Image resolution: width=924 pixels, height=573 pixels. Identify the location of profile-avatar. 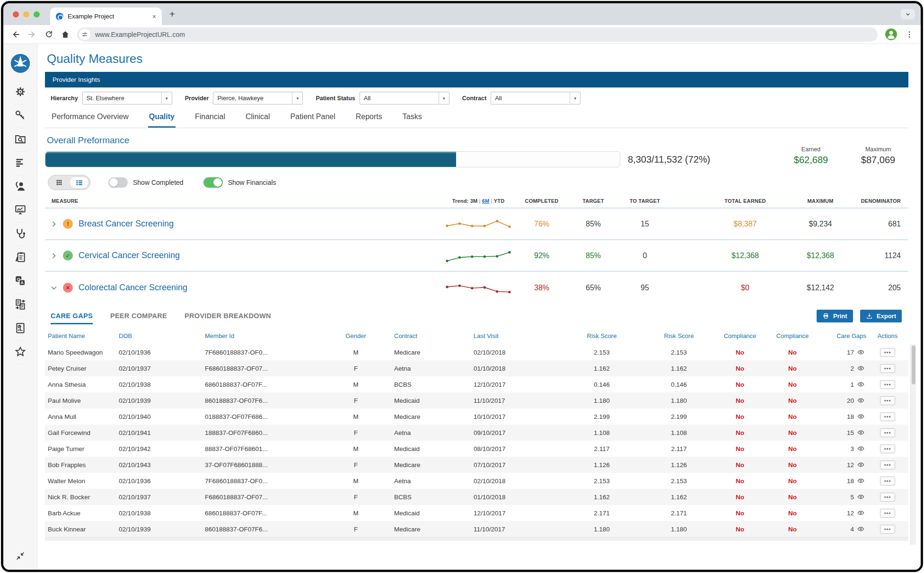
(891, 34).